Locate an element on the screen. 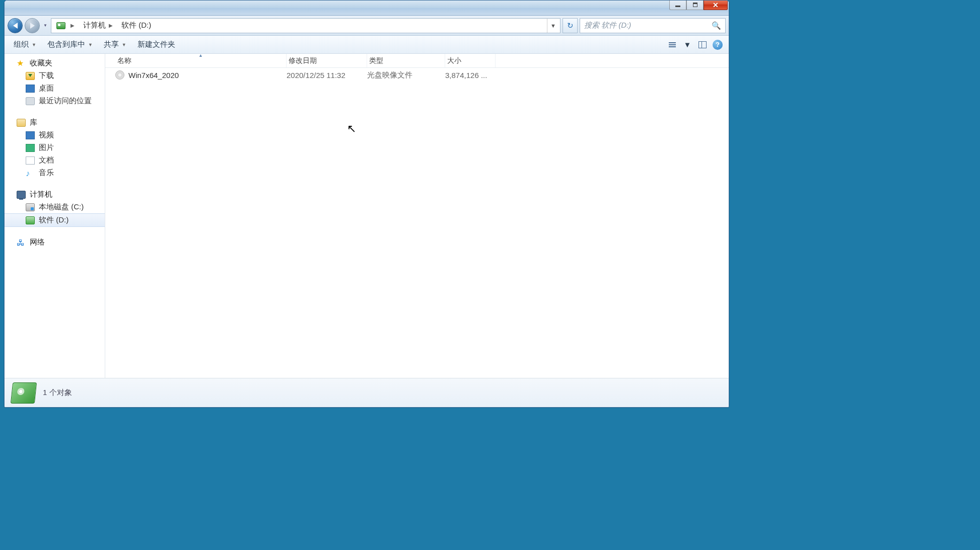 The image size is (980, 550). sidebar-head-computer: 计算机 is located at coordinates (54, 194).